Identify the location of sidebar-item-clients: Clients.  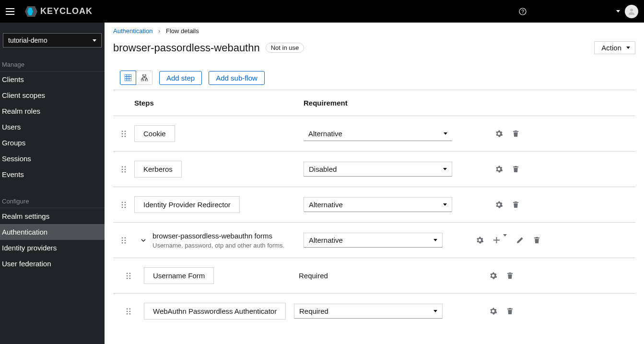
(52, 80).